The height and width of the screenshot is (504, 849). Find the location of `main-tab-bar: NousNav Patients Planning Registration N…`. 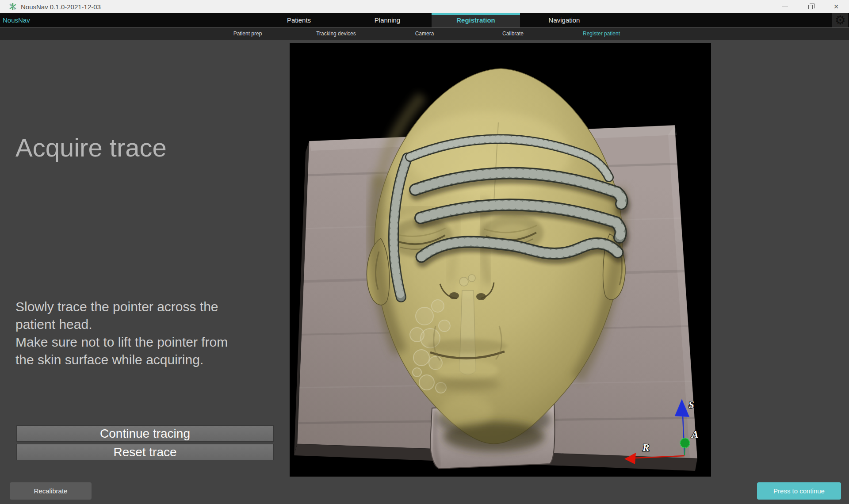

main-tab-bar: NousNav Patients Planning Registration N… is located at coordinates (424, 20).